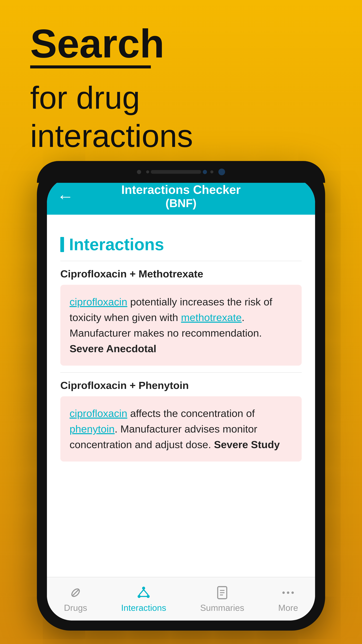 The width and height of the screenshot is (362, 644). What do you see at coordinates (191, 413) in the screenshot?
I see `interaction-text-middle-2: affects the concentration of` at bounding box center [191, 413].